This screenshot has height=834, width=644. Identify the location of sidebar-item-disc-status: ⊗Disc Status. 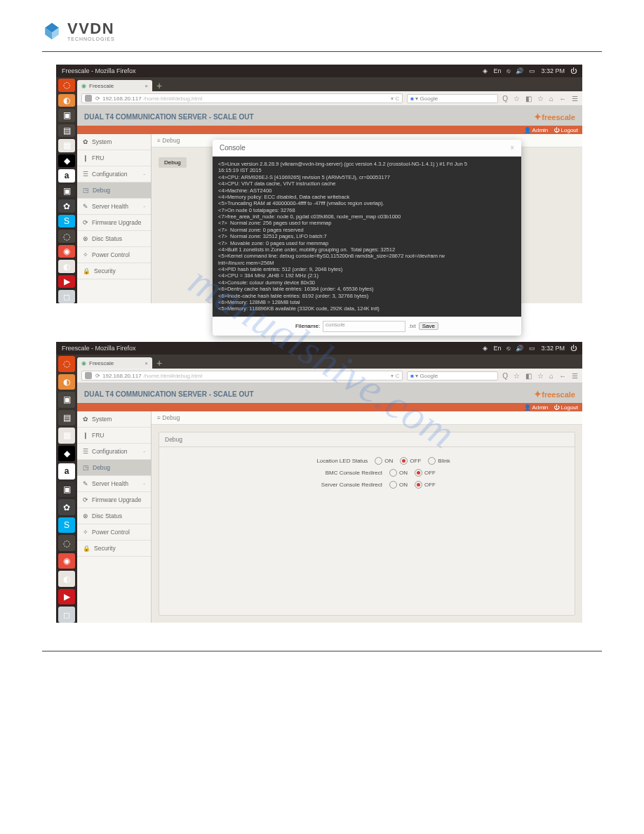
(114, 517).